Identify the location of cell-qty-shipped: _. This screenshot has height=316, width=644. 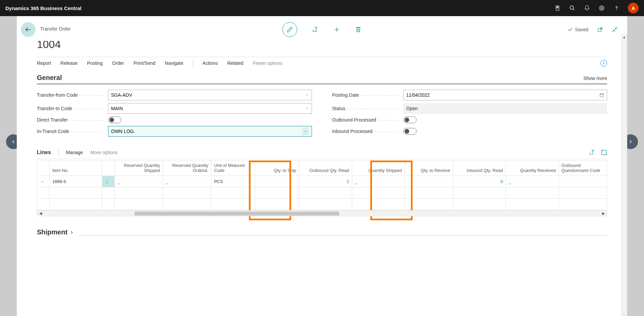
(378, 182).